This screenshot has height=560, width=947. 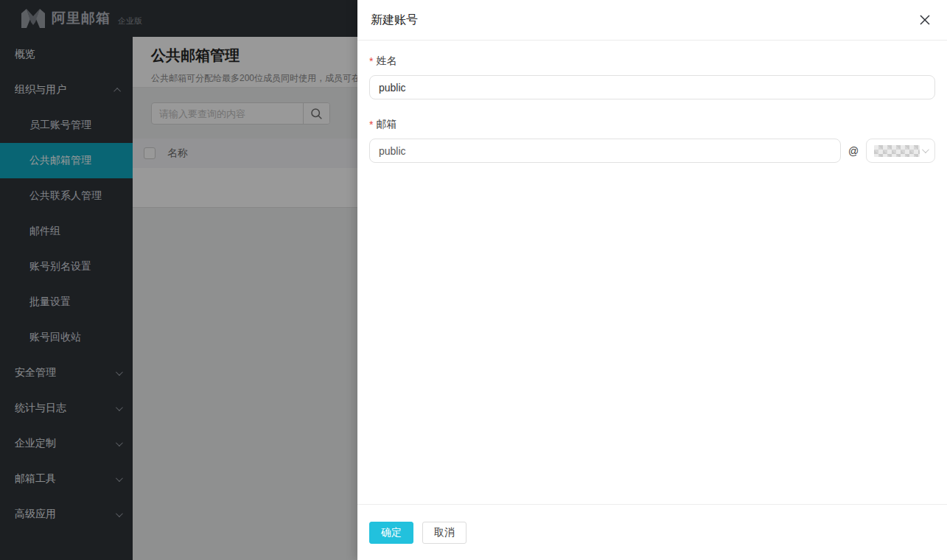 I want to click on cancel-button: 取消, so click(x=444, y=533).